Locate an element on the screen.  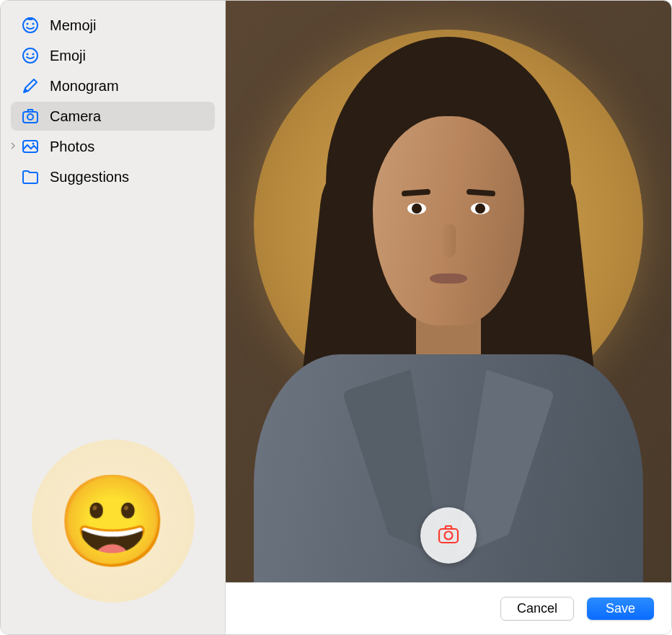
sidebar-item-emoji: Emoji is located at coordinates (112, 56).